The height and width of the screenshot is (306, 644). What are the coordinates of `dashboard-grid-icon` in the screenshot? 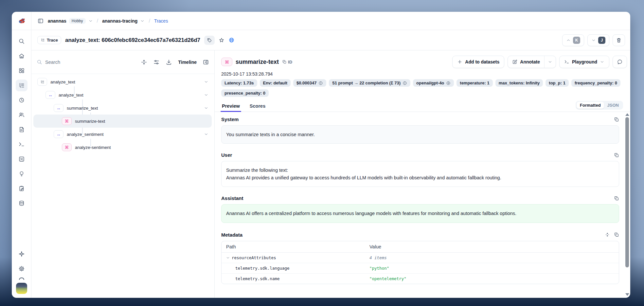 It's located at (22, 71).